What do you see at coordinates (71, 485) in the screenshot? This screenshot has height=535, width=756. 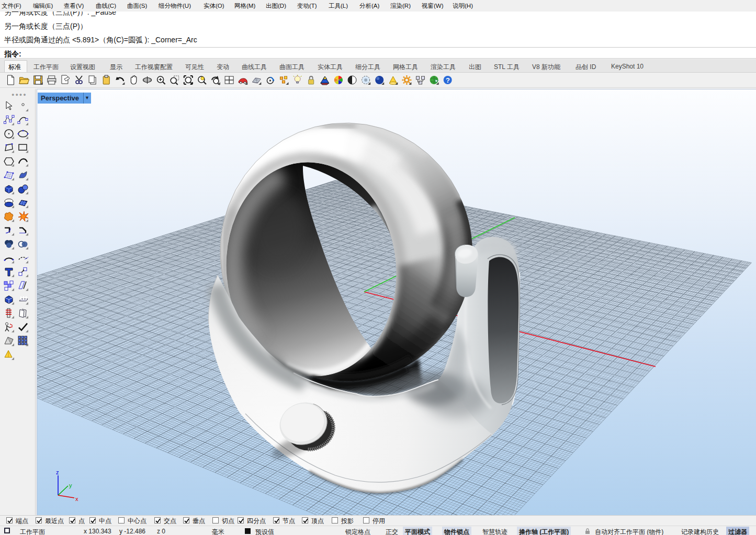 I see `svg-text: y` at bounding box center [71, 485].